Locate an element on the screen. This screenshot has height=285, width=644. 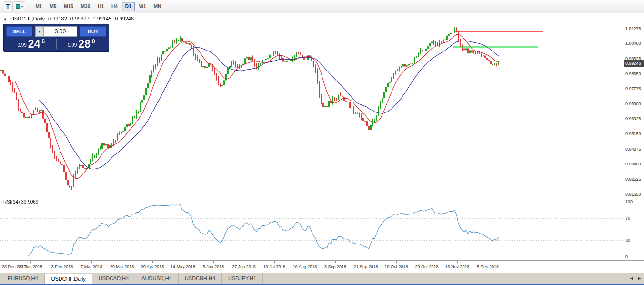
ask-pip-digit: 0 is located at coordinates (93, 41).